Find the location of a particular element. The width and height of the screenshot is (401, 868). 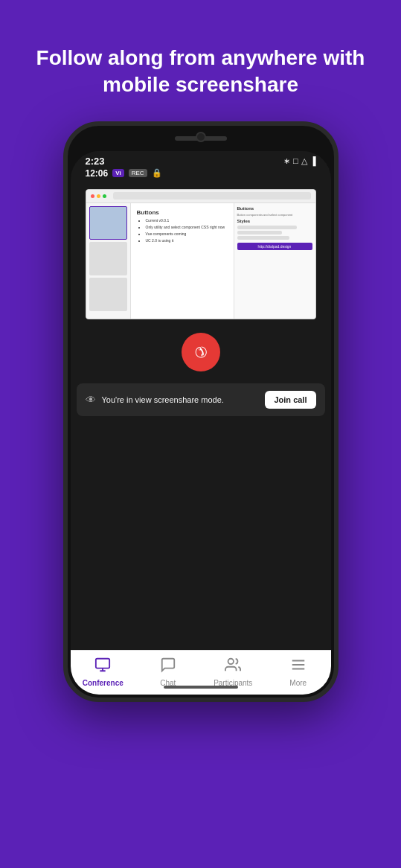

banner-text: You're in view screenshare mode. is located at coordinates (181, 400).